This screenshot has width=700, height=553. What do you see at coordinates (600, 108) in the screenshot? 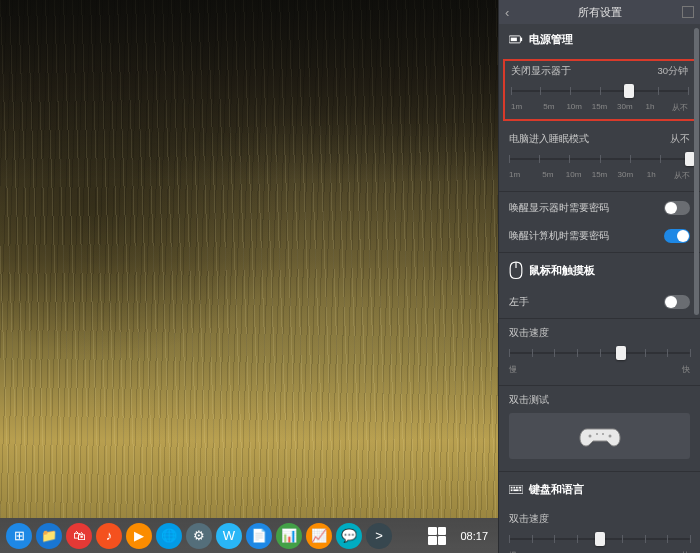
I see `display-off-ticks: 1m5m10m15m30m1h从不` at bounding box center [600, 108].